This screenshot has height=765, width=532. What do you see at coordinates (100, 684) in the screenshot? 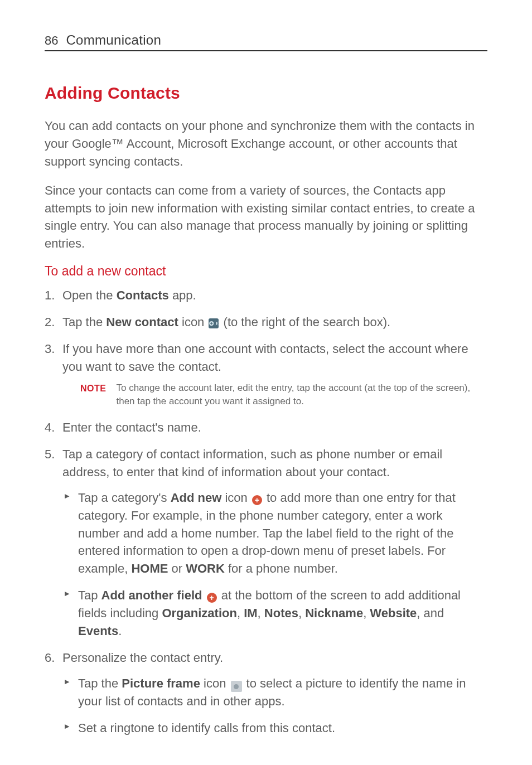
I see `s6b1-a: Tap the` at bounding box center [100, 684].